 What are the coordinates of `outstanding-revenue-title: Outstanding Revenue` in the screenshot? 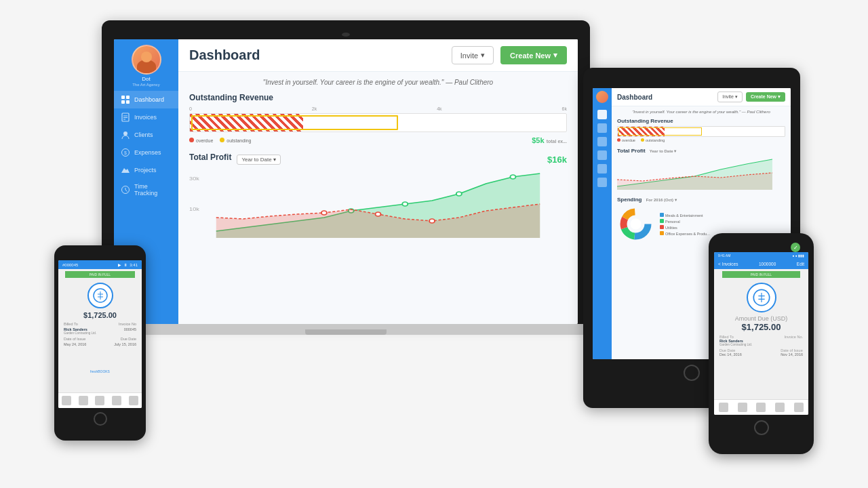 It's located at (378, 98).